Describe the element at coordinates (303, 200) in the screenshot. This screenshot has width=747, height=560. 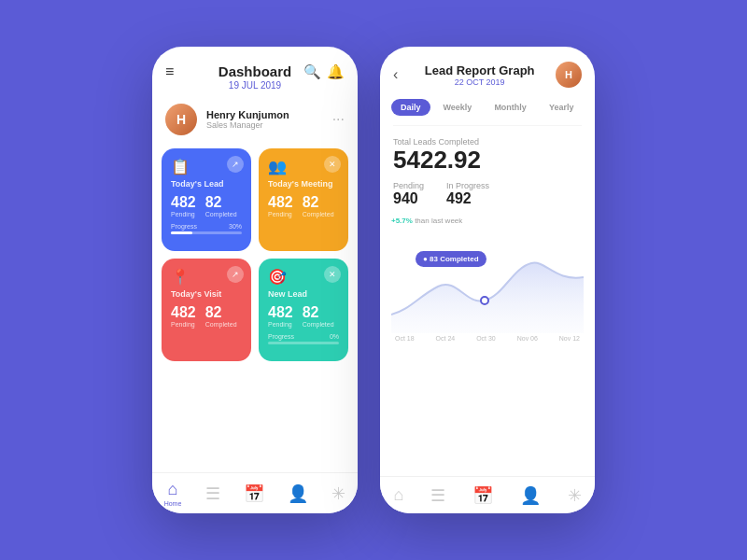
I see `todays-meeting-card: 👥 ✕ Today's Meeting 482 Pending 82 Compl…` at that location.